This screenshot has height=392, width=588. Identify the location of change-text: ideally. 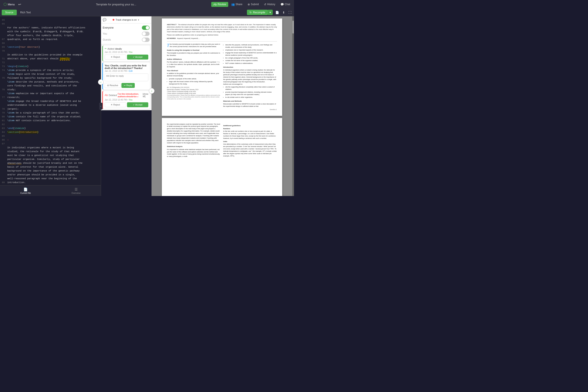
(118, 49).